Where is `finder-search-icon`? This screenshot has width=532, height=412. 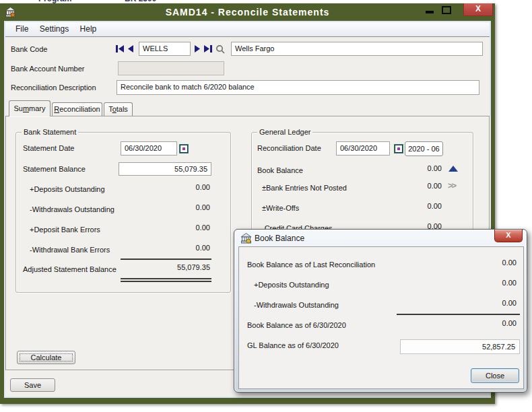
finder-search-icon is located at coordinates (220, 49).